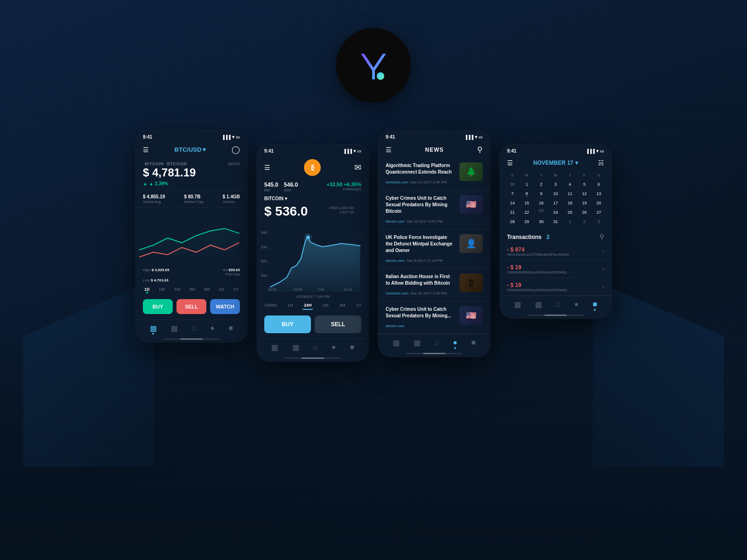 Image resolution: width=747 pixels, height=560 pixels. What do you see at coordinates (417, 343) in the screenshot?
I see `nav-tv-icon-3: ▩` at bounding box center [417, 343].